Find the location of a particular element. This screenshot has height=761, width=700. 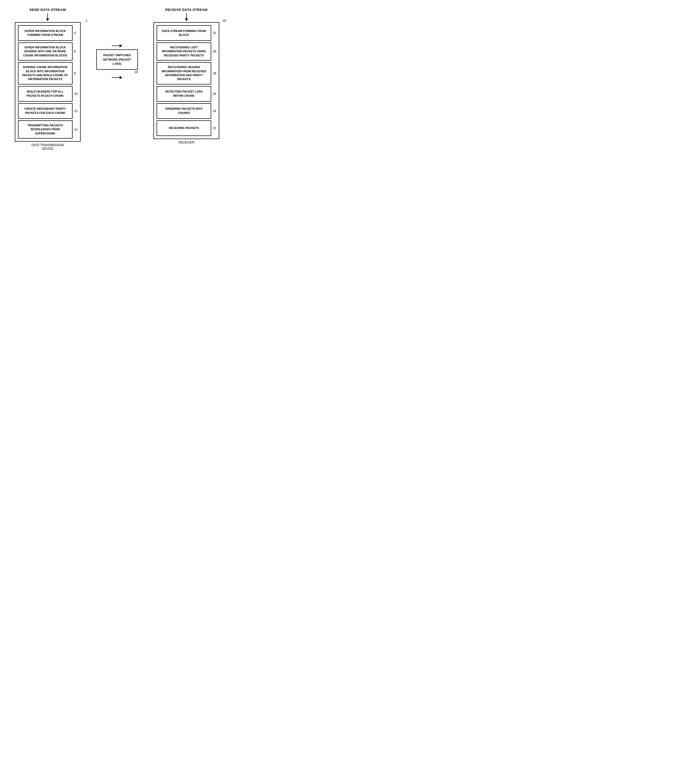

step-row-4: SUPER INFORMATION BLOCK FORMING FROM STR… is located at coordinates (48, 33).